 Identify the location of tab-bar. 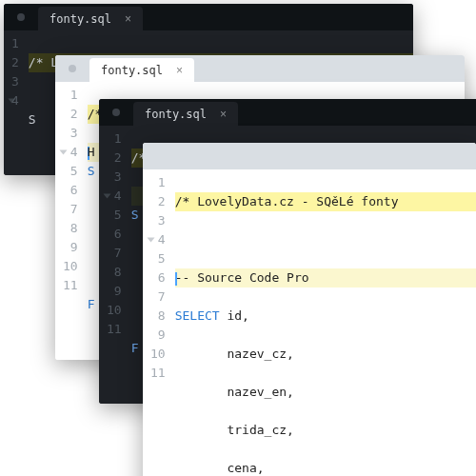
(309, 156).